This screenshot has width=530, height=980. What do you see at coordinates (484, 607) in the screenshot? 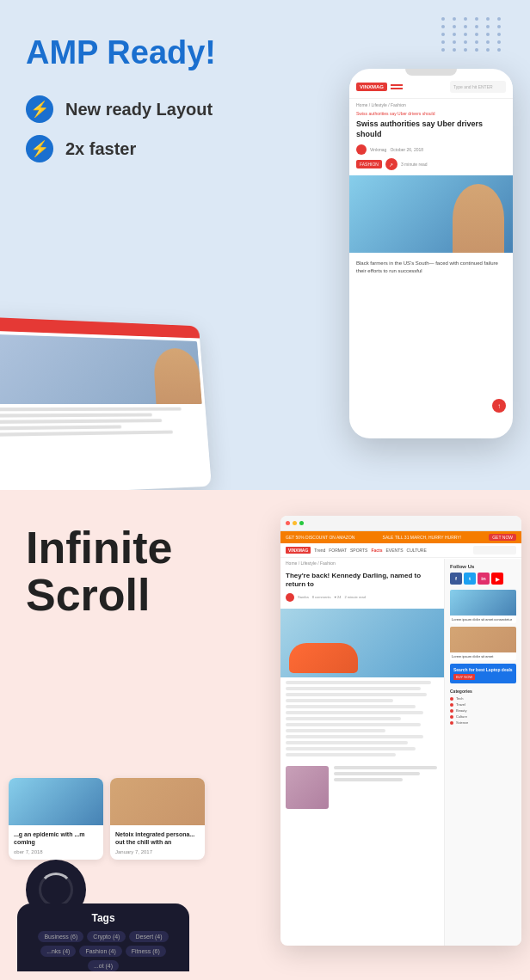
I see `browser-sidebar-card-1: Lorem ipsum dolor sit amet consectetur` at bounding box center [484, 607].